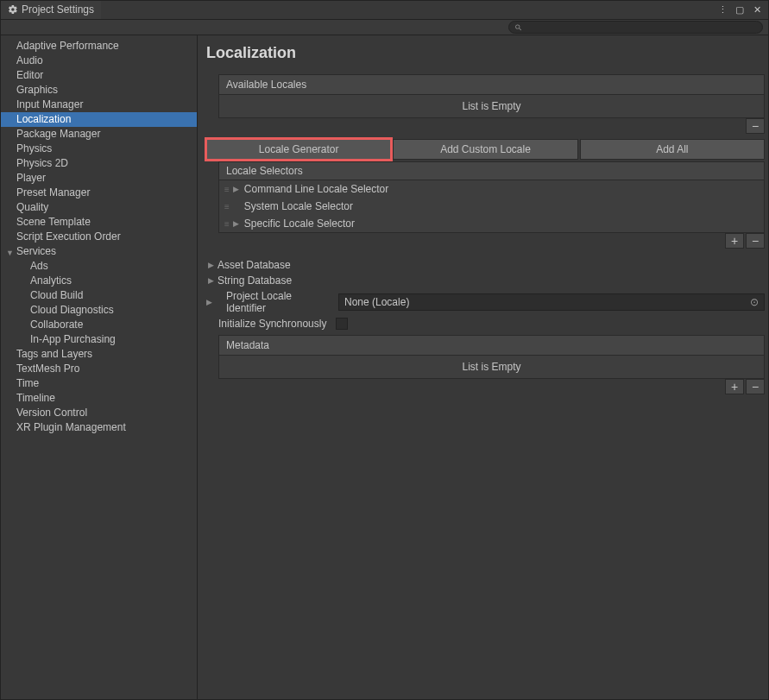 The image size is (769, 700). I want to click on sidebar-item-input-manager: Input Manager, so click(98, 105).